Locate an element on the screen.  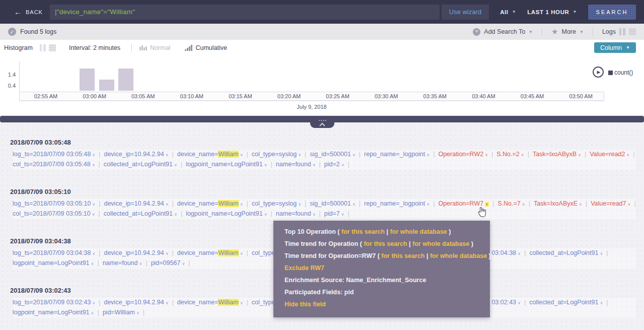
log-field: pid=William∨ is located at coordinates (121, 312).